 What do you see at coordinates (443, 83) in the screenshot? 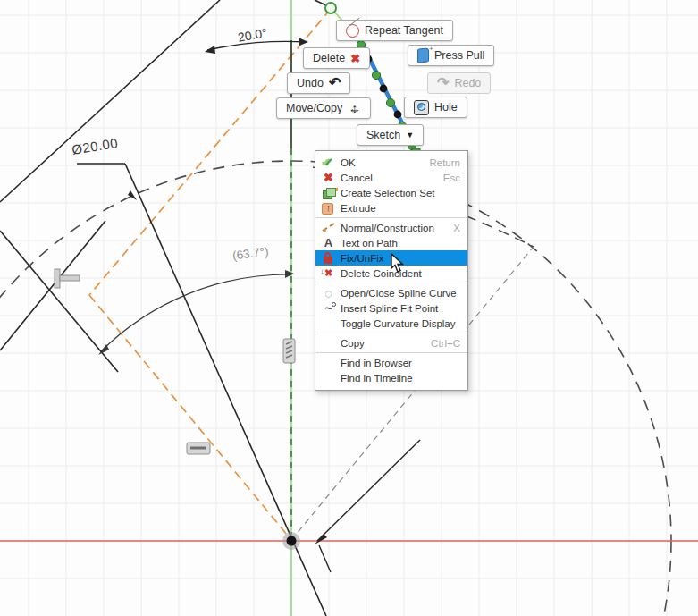
I see `redo-arrow-icon: ↷` at bounding box center [443, 83].